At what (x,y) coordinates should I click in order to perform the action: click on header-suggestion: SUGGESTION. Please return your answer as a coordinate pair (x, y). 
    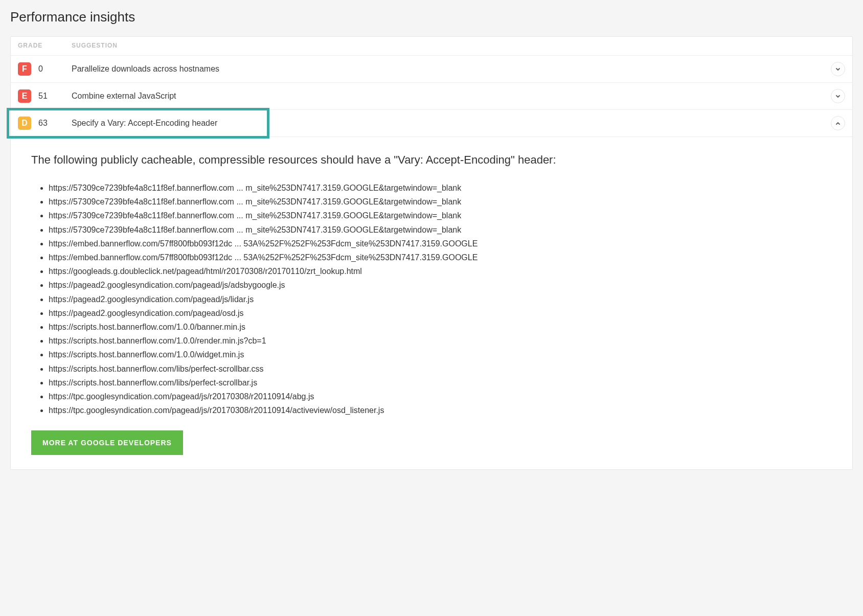
    Looking at the image, I should click on (458, 45).